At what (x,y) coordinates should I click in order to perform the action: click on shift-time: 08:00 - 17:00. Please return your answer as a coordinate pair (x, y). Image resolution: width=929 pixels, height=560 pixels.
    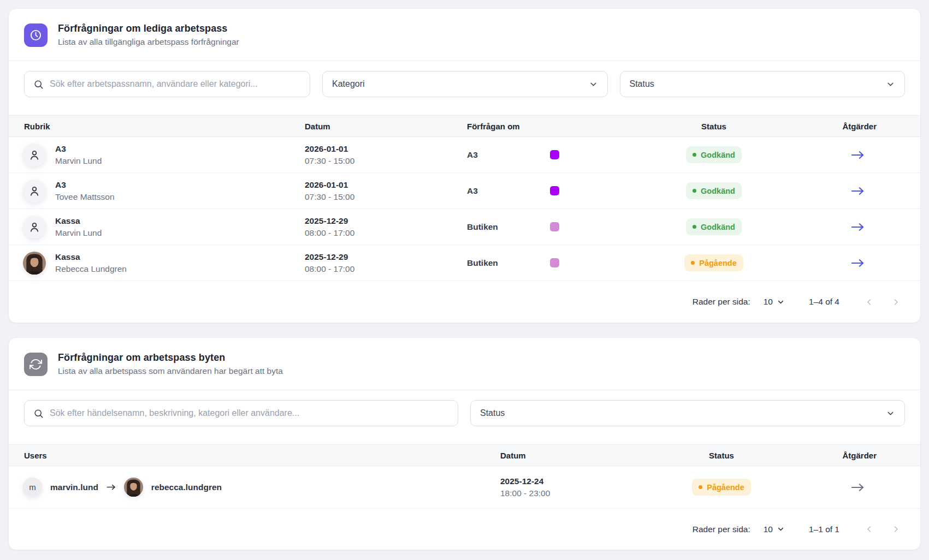
    Looking at the image, I should click on (386, 269).